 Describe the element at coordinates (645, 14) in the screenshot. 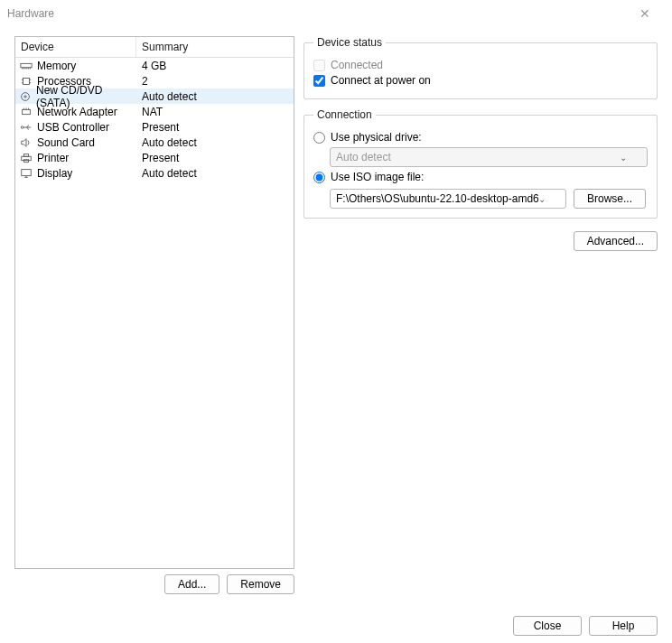

I see `close-icon: ✕` at that location.